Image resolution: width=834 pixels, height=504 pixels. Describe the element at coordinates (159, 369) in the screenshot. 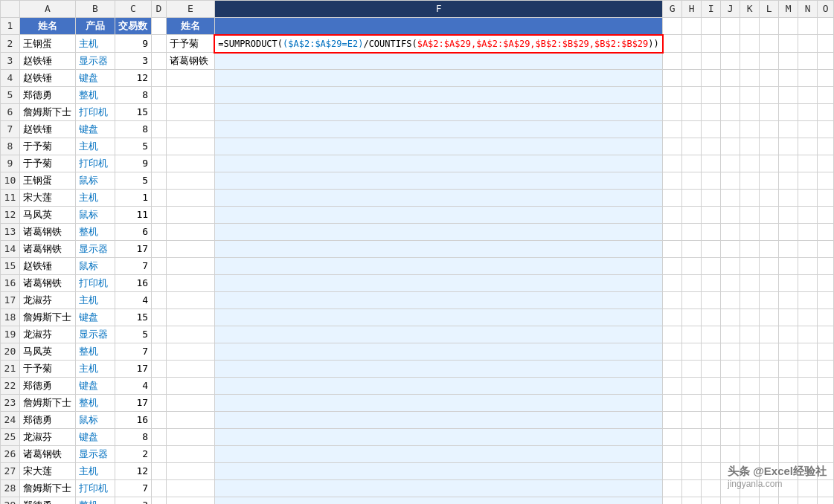

I see `cell-D21` at that location.